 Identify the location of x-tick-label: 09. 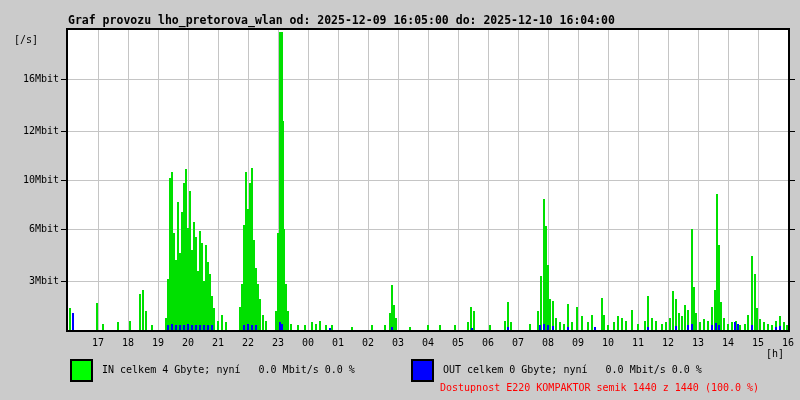
(578, 343).